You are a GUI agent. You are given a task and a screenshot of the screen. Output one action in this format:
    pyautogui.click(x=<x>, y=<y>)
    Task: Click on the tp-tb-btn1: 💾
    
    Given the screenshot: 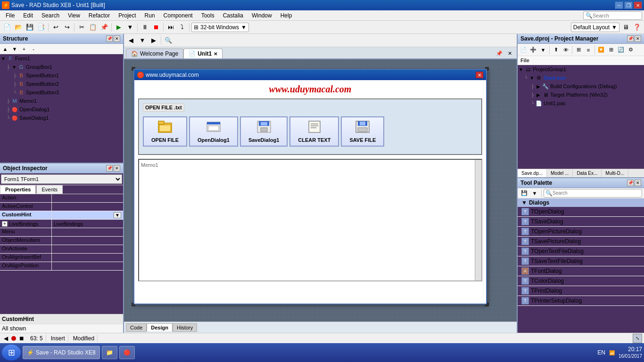 What is the action you would take?
    pyautogui.click(x=524, y=193)
    